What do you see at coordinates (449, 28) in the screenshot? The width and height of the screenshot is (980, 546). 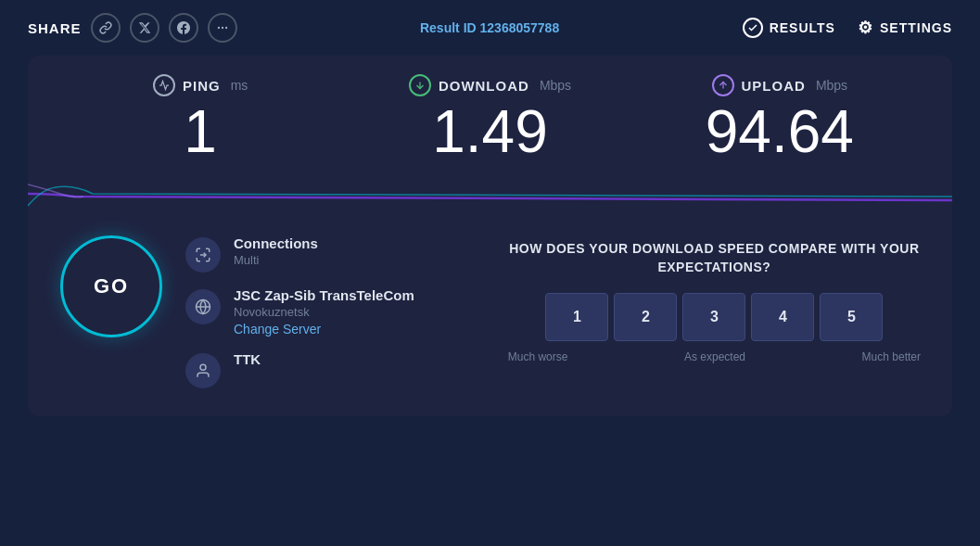 I see `result-prefix: Result ID` at bounding box center [449, 28].